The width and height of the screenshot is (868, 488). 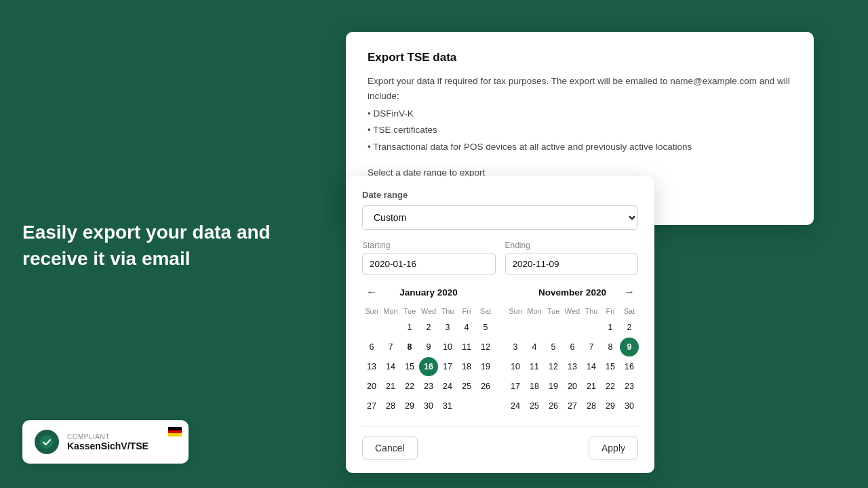 What do you see at coordinates (572, 258) in the screenshot?
I see `ending-date-group: Ending` at bounding box center [572, 258].